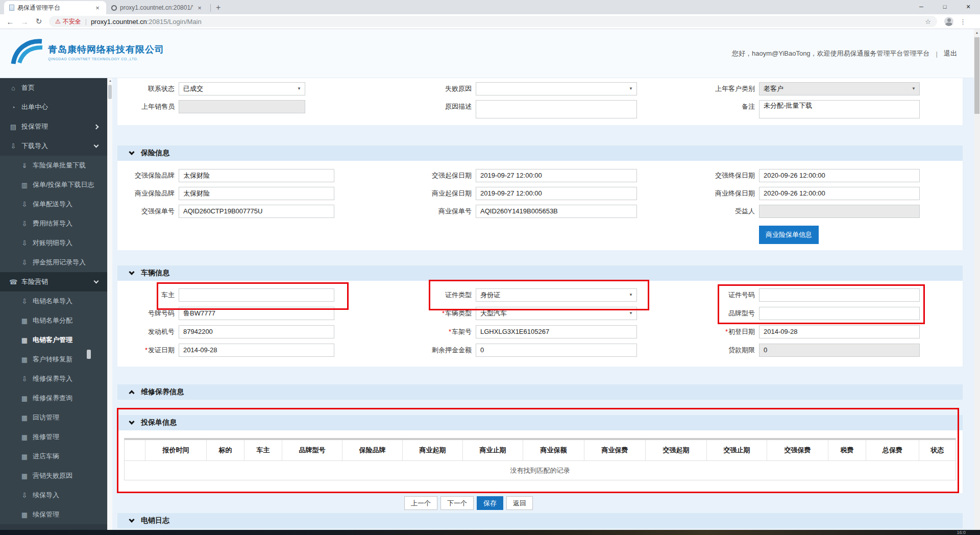  What do you see at coordinates (540, 423) in the screenshot?
I see `section-header-proposal: 投保单信息` at bounding box center [540, 423].